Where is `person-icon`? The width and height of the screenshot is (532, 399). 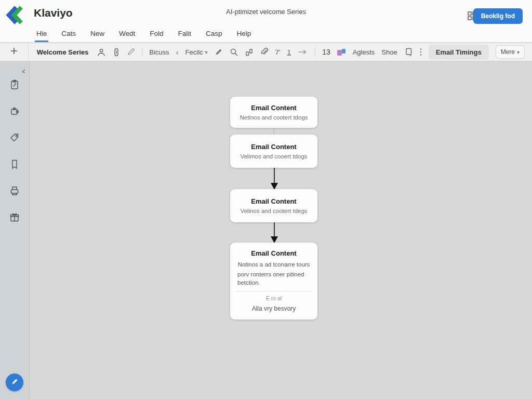 person-icon is located at coordinates (101, 52).